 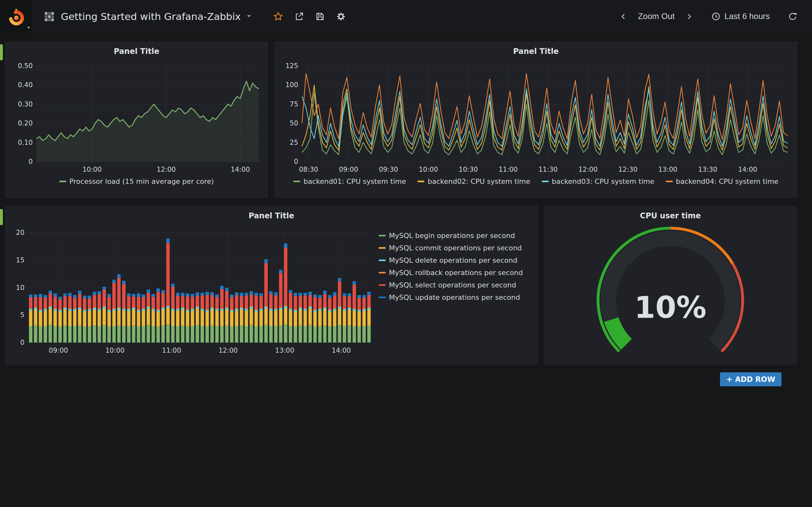 I want to click on zoom-out-button: Zoom Out, so click(x=656, y=16).